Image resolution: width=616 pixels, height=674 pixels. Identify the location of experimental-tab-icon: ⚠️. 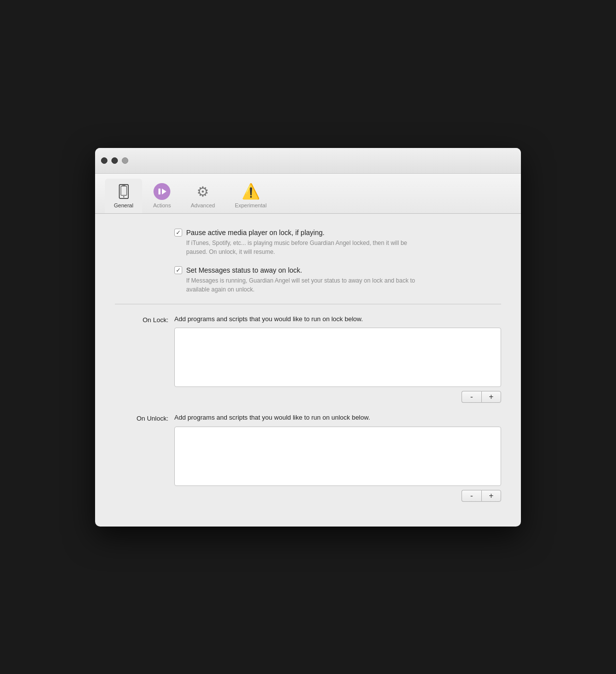
(251, 192).